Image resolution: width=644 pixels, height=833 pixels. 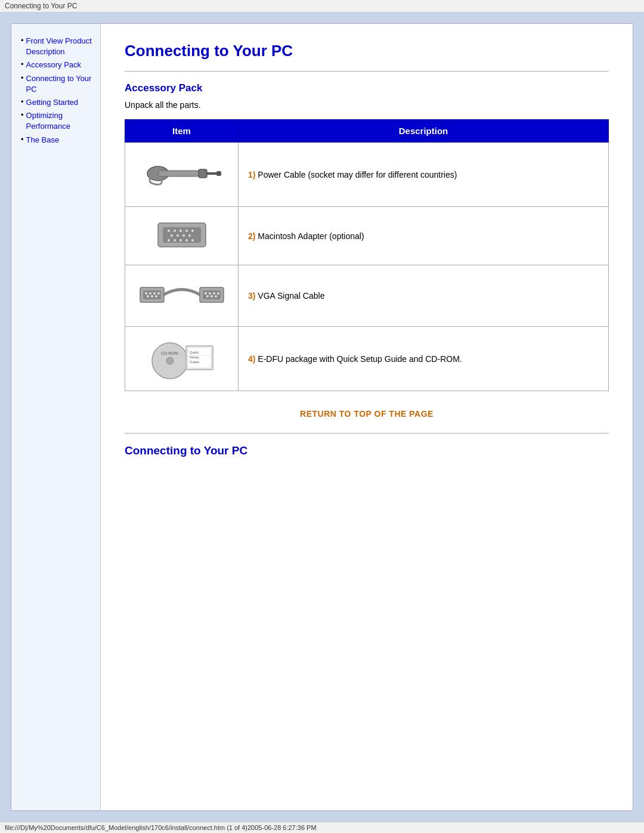 I want to click on item-num-4: 4), so click(x=252, y=359).